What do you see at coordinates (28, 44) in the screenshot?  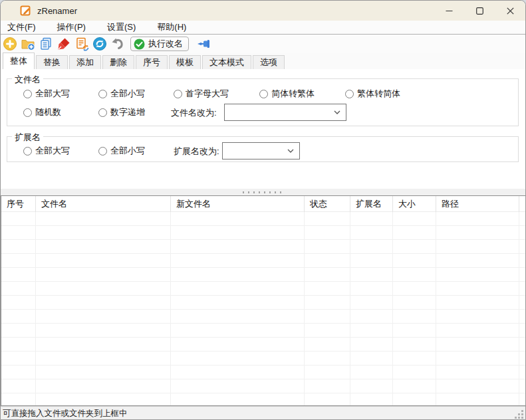 I see `add-folder-button` at bounding box center [28, 44].